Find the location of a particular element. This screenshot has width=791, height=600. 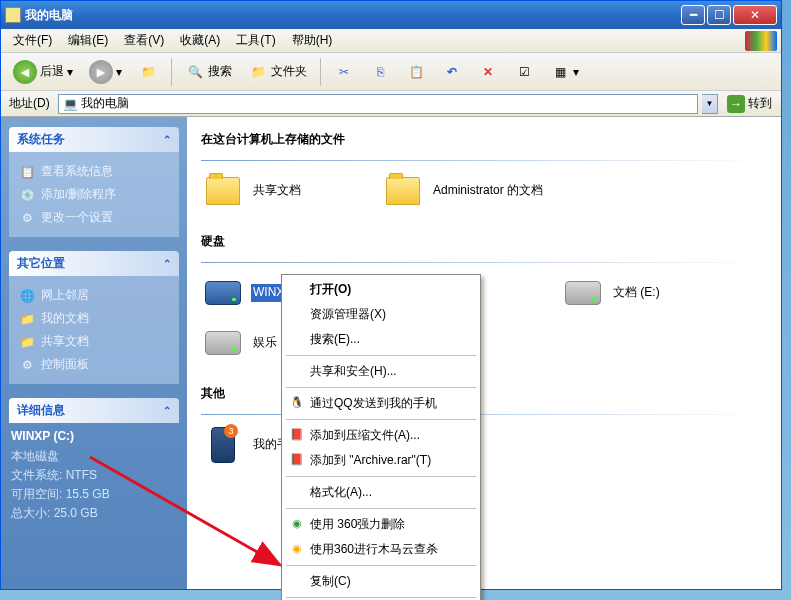

sidebar-item-shareddocs: 📁共享文档 is located at coordinates (94, 342).